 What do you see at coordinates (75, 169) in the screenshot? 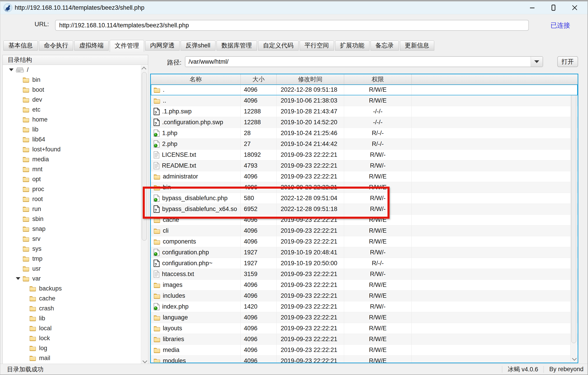
I see `tree-item-mnt: mnt` at bounding box center [75, 169].